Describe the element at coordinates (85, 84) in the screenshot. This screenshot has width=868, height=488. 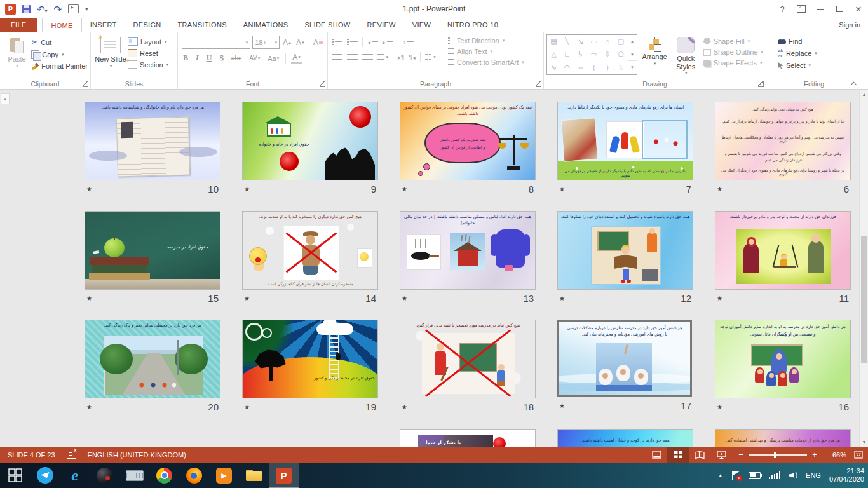
I see `clipboard-dialog-launcher-icon` at that location.